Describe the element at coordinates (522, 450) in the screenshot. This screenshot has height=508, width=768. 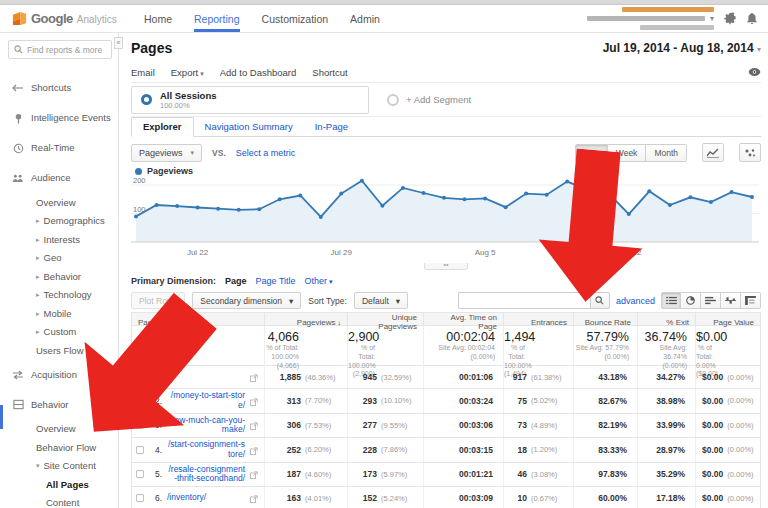
I see `cell-value: 18` at that location.